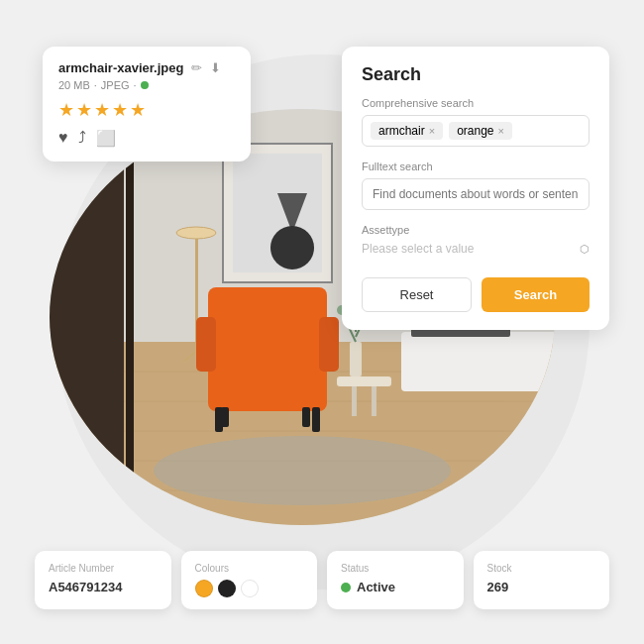  Describe the element at coordinates (346, 588) in the screenshot. I see `status-active-dot` at that location.